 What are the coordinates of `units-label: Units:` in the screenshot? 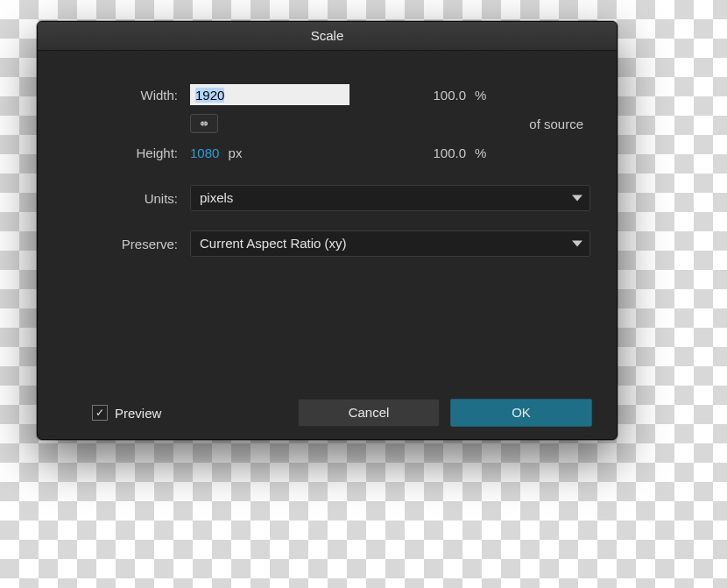 It's located at (127, 198).